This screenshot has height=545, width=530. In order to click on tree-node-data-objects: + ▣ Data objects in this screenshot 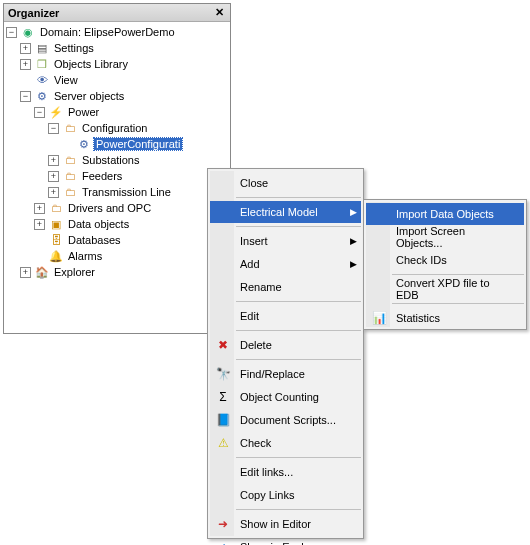, I will do `click(118, 224)`.